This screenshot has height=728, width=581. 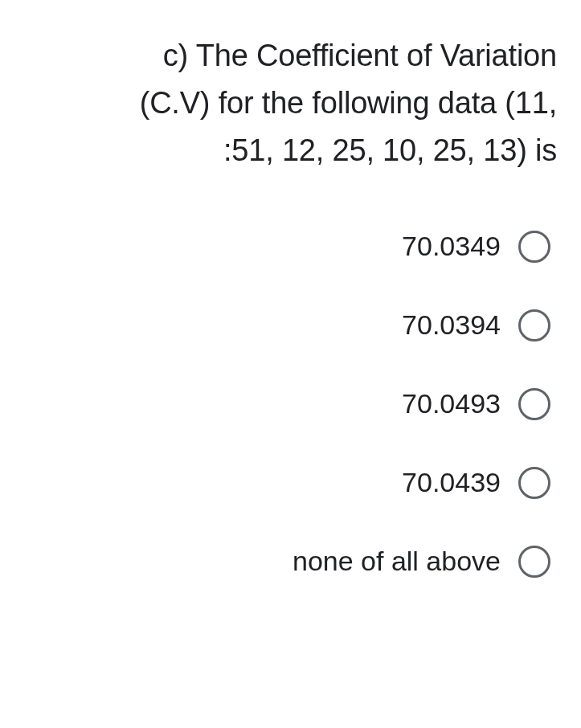 What do you see at coordinates (397, 561) in the screenshot?
I see `option-label: none of all above` at bounding box center [397, 561].